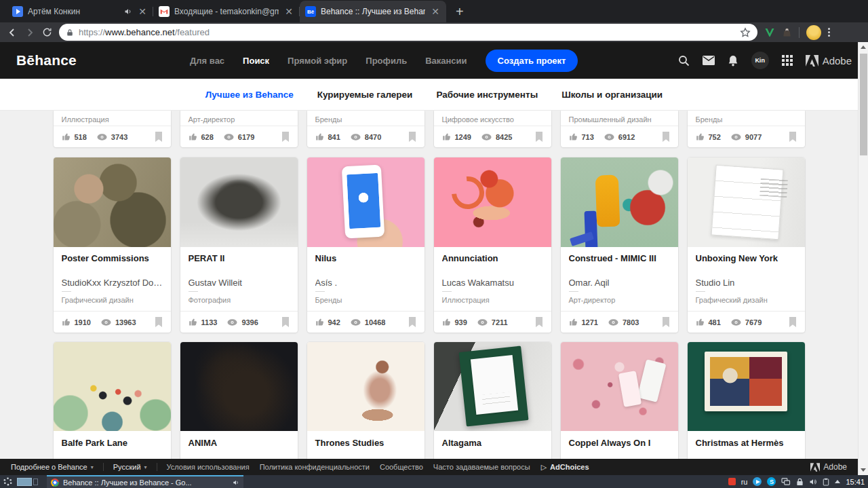 The width and height of the screenshot is (868, 488). Describe the element at coordinates (826, 482) in the screenshot. I see `clipboard-icon` at that location.